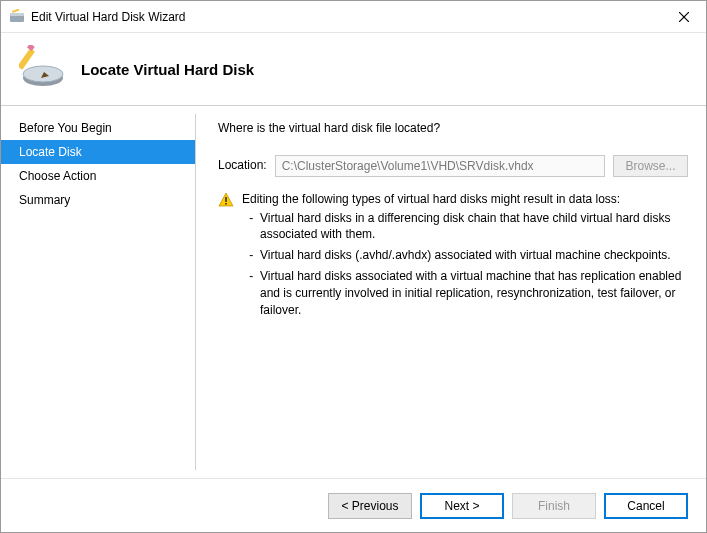  I want to click on page-header: Locate Virtual Hard Disk, so click(354, 69).